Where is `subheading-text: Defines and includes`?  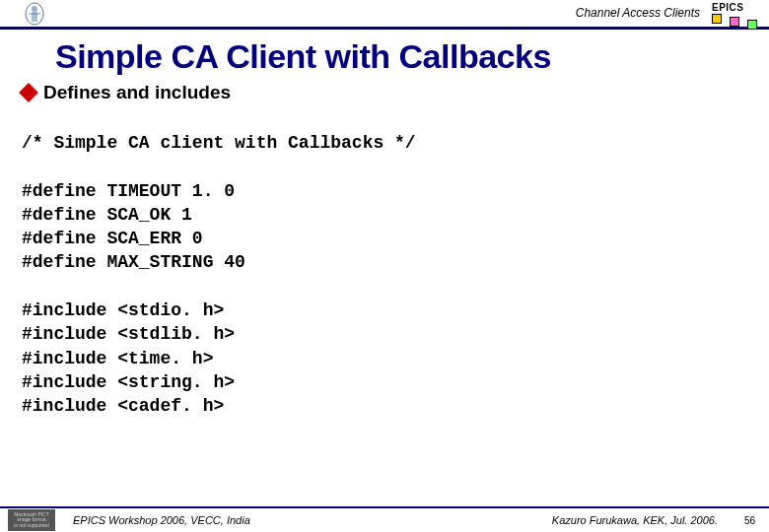 subheading-text: Defines and includes is located at coordinates (137, 93).